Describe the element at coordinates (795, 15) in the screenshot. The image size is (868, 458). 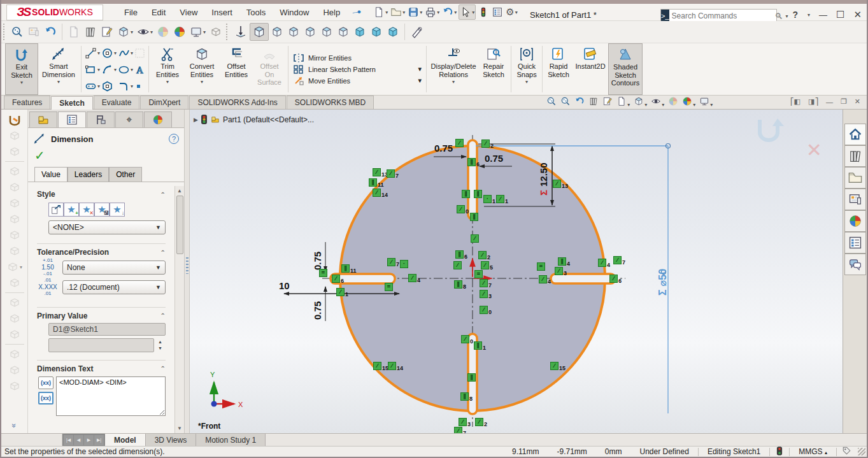
I see `help-icon: ?` at that location.